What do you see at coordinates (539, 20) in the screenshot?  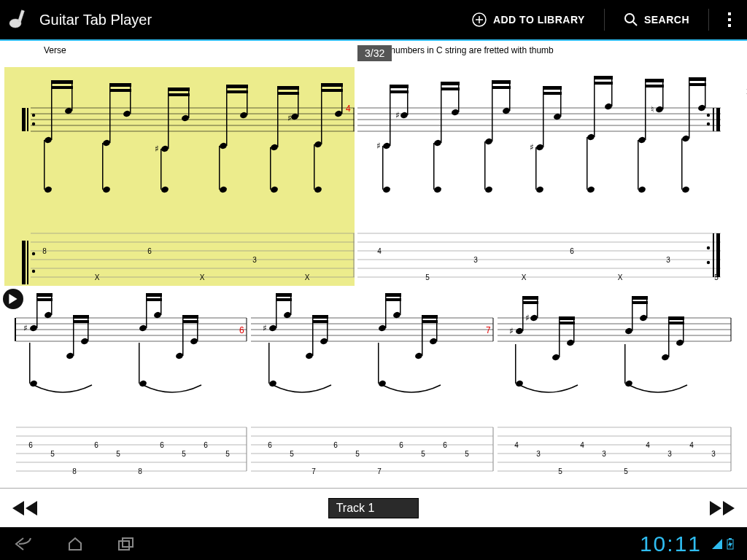 I see `add-to-library-label: ADD TO LIBRARY` at bounding box center [539, 20].